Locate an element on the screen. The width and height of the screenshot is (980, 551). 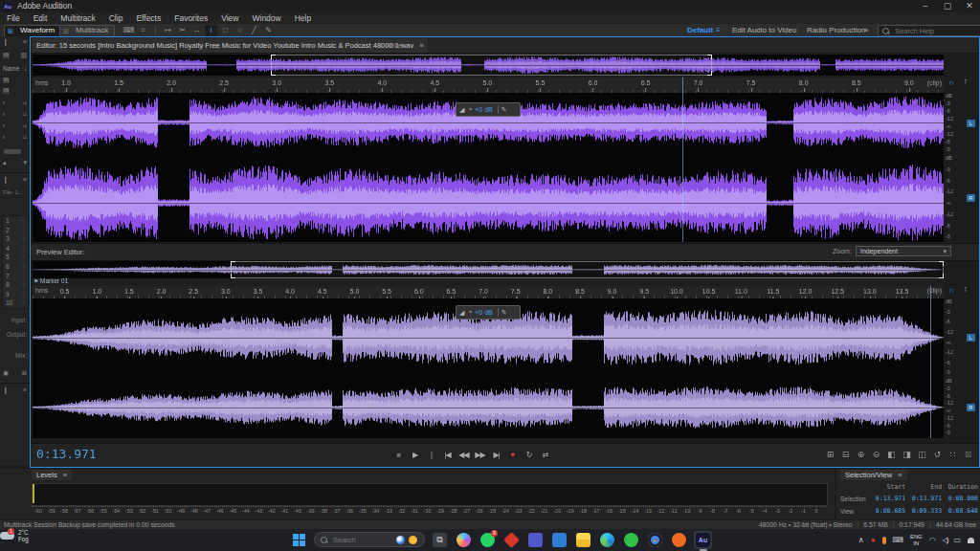
workspace-default: Default is located at coordinates (701, 31).